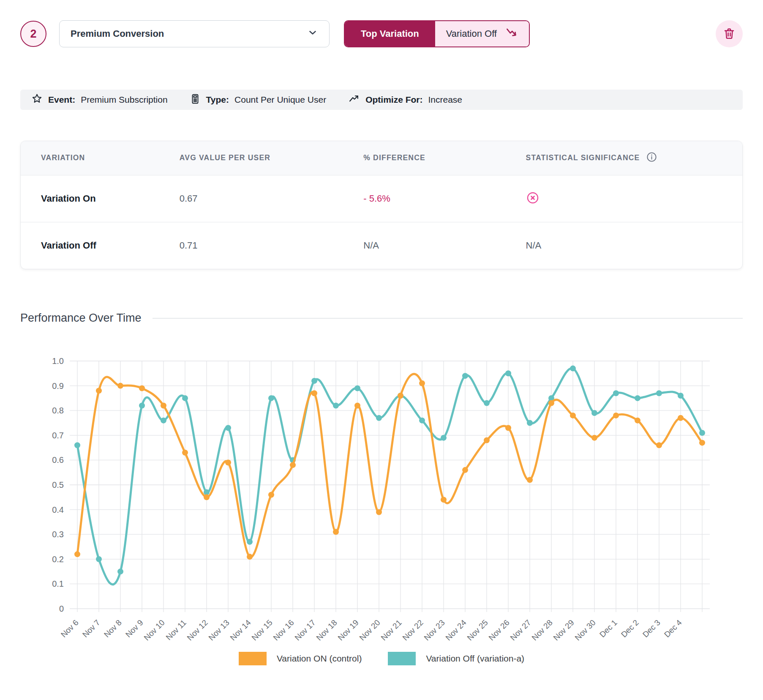 This screenshot has height=700, width=763. What do you see at coordinates (456, 630) in the screenshot?
I see `svg-text: Nov 24` at bounding box center [456, 630].